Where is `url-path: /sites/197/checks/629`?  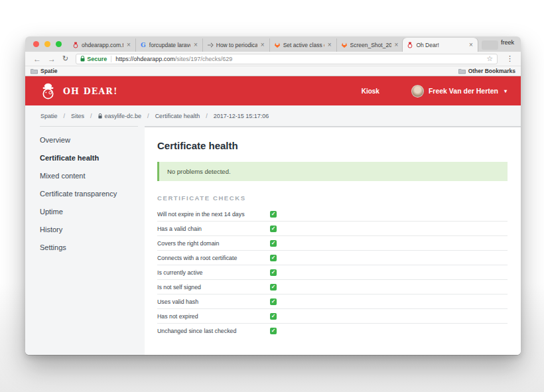
url-path: /sites/197/checks/629 is located at coordinates (204, 59).